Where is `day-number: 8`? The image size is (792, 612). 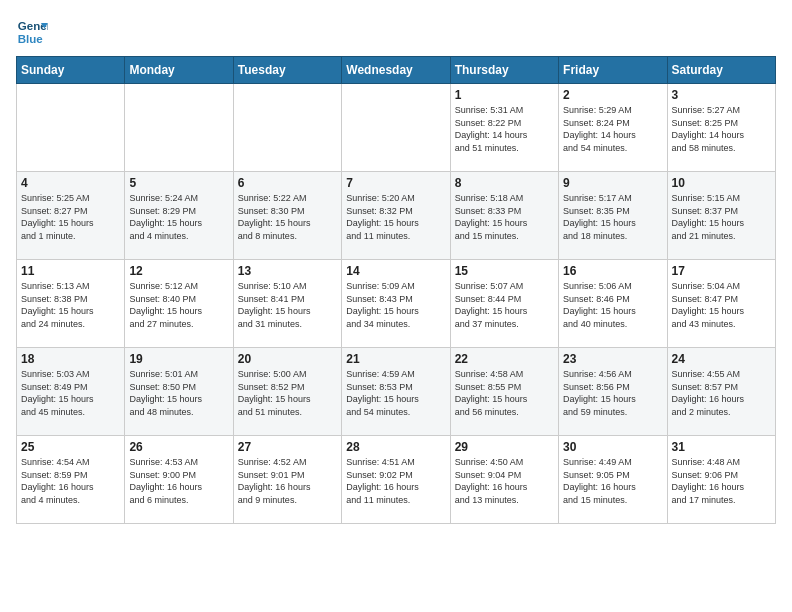 day-number: 8 is located at coordinates (504, 183).